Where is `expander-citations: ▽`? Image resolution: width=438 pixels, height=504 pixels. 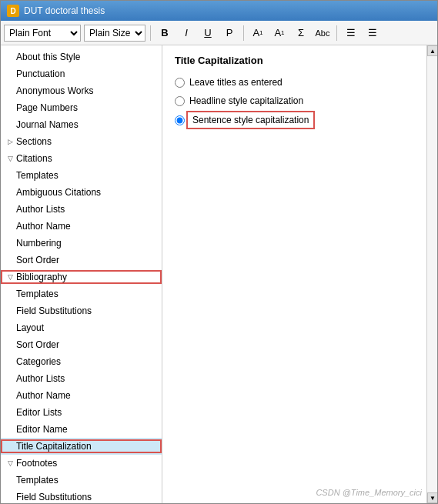
expander-citations: ▽ is located at coordinates (10, 159).